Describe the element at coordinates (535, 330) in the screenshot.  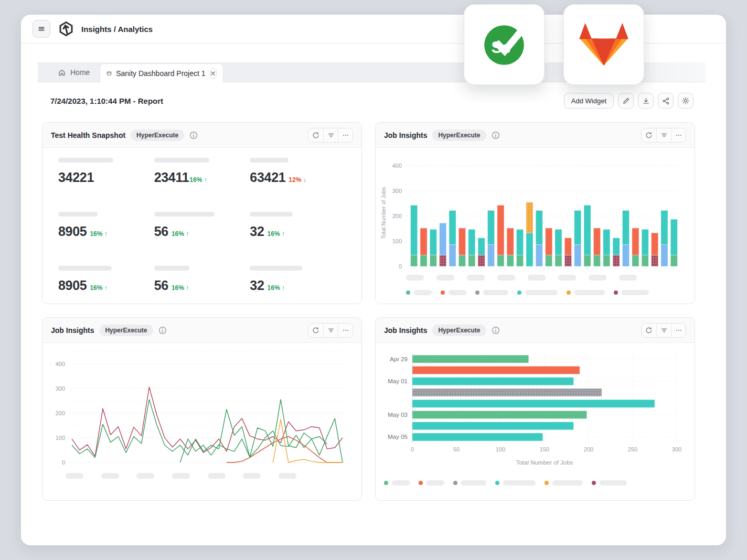
I see `widget-header: Job Insights HyperExecute` at that location.